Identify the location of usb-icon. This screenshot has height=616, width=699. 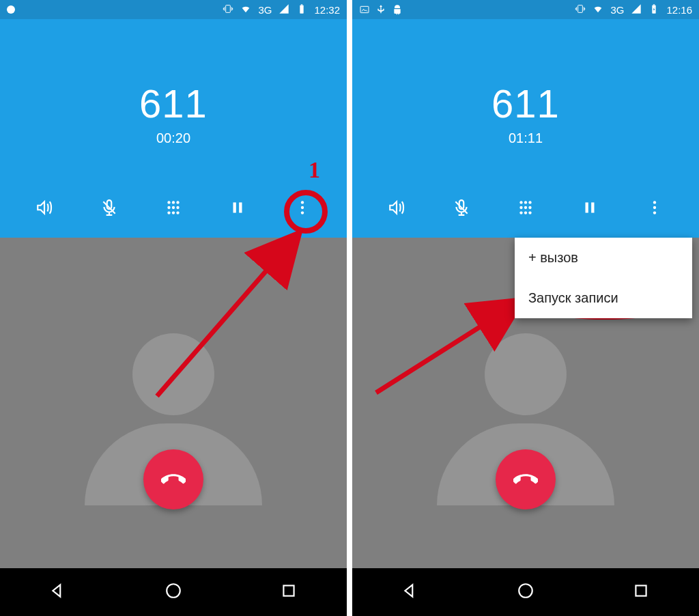
(381, 10).